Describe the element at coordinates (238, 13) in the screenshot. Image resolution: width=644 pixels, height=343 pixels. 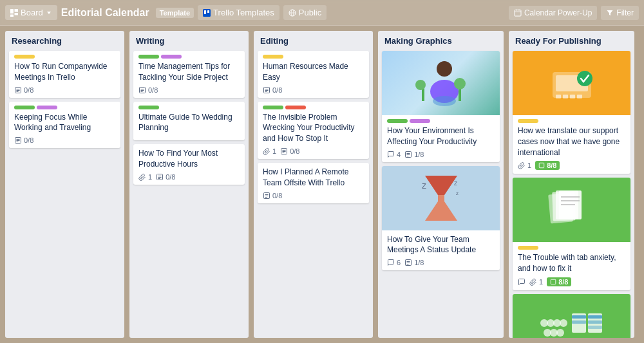
I see `trello-templates-button: Trello Templates` at that location.